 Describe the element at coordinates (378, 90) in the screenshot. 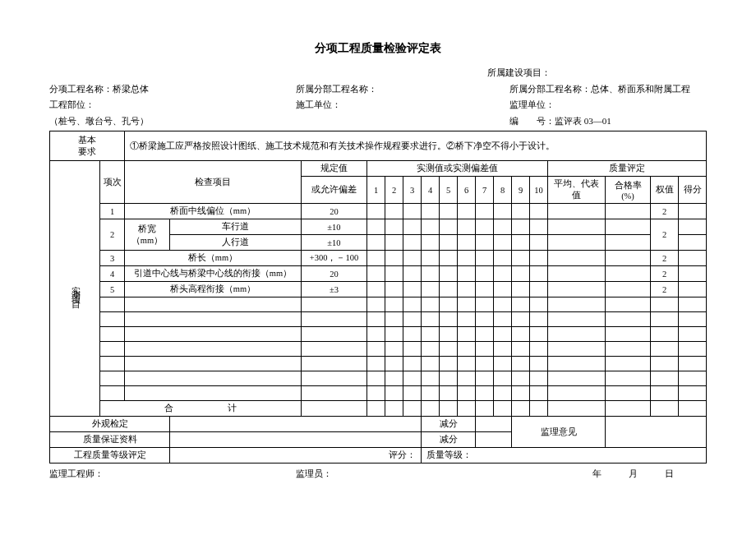

I see `meta-line-1: 分项工程名称：桥梁总体 所属分部工程名称： 所属分部工程名称：总体、桥面系和附属…` at that location.